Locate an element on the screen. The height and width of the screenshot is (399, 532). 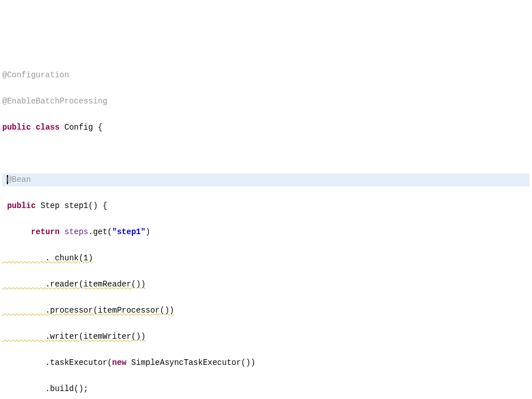
code-line: .writer(itemWriter()) is located at coordinates (266, 336).